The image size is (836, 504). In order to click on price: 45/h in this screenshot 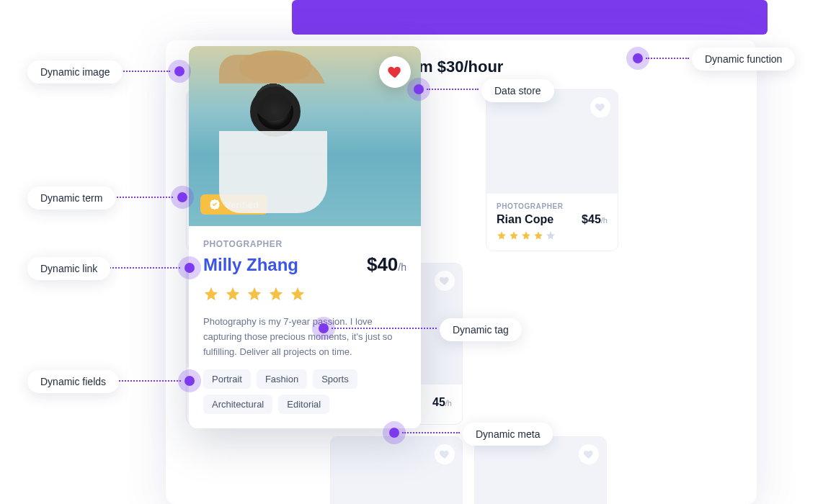, I will do `click(443, 402)`.